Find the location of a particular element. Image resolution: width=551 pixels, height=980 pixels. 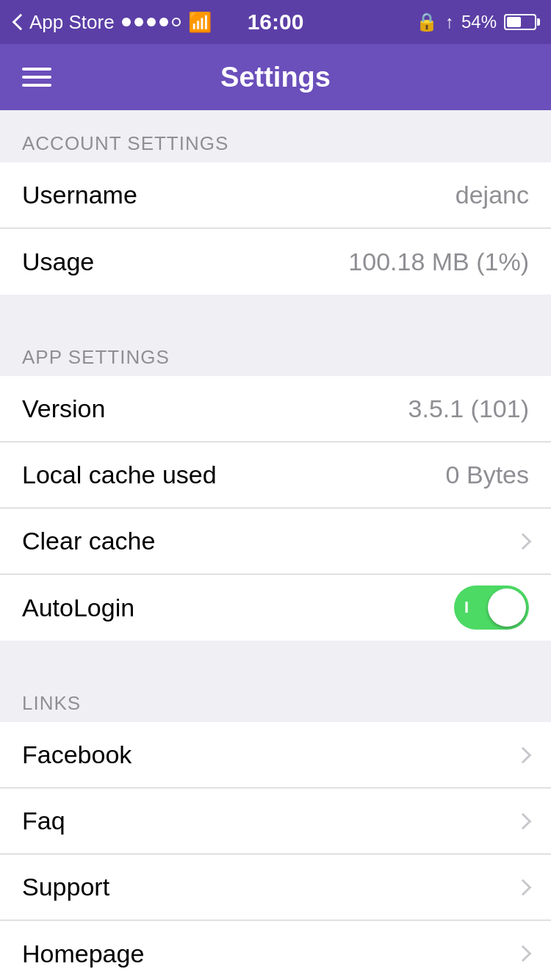

settings-item-clear-cache: Clear cache is located at coordinates (276, 541).